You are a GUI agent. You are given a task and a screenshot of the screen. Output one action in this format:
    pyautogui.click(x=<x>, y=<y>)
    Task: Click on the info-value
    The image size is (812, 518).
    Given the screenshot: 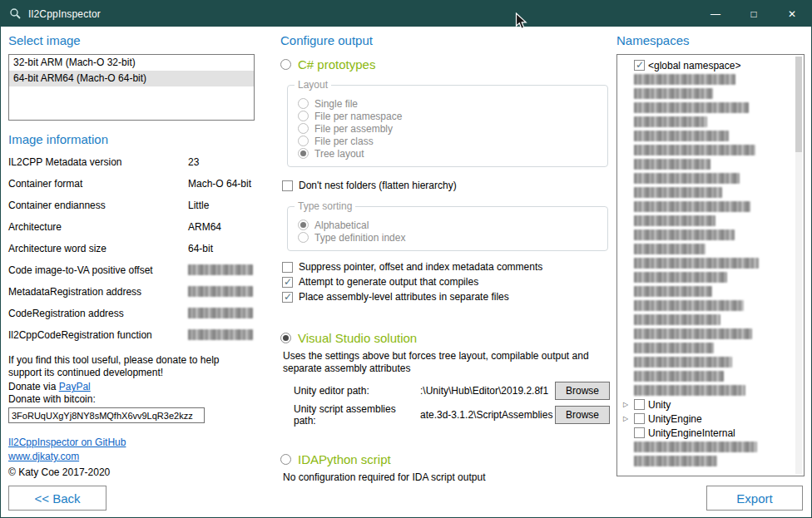 What is the action you would take?
    pyautogui.click(x=220, y=313)
    